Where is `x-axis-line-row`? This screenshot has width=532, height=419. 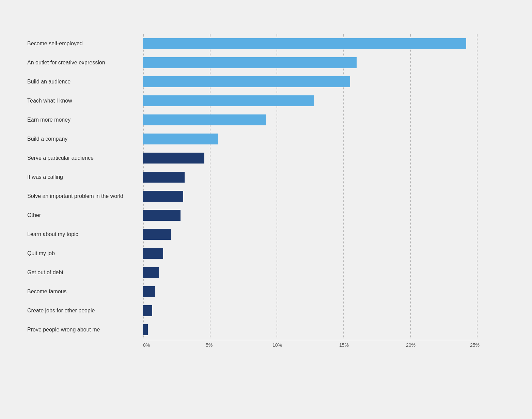
x-axis-line-row is located at coordinates (252, 340).